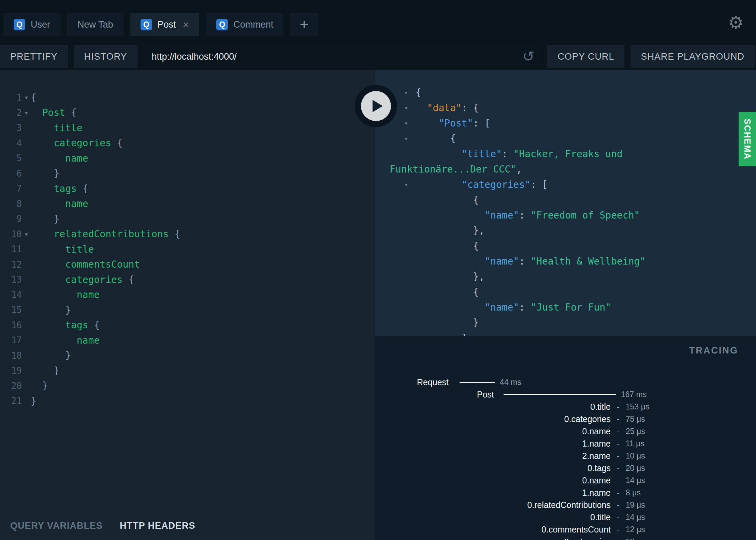 The width and height of the screenshot is (756, 540). I want to click on editor-line: 20 }, so click(188, 386).